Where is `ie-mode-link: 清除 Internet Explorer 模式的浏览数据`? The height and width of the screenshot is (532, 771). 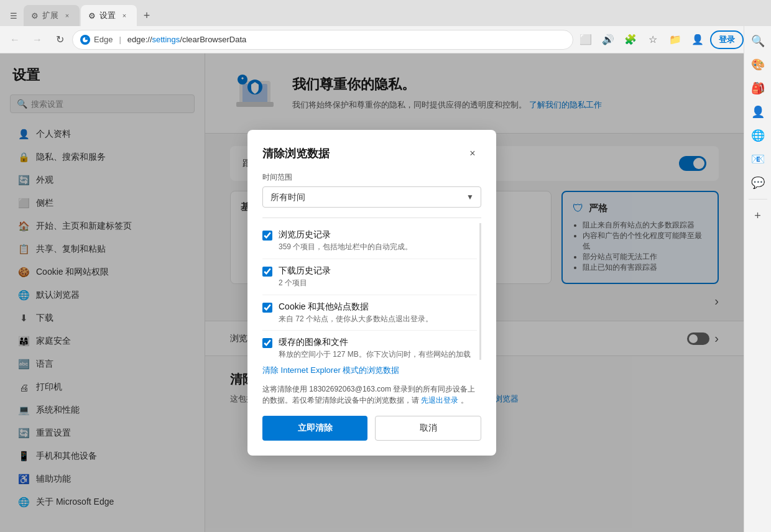 ie-mode-link: 清除 Internet Explorer 模式的浏览数据 is located at coordinates (372, 370).